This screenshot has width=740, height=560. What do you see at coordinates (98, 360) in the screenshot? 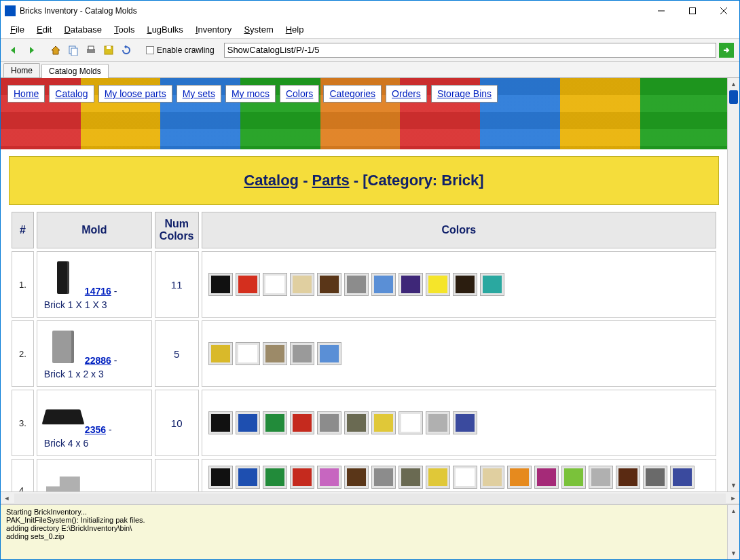
I see `part-link: 22886` at bounding box center [98, 360].